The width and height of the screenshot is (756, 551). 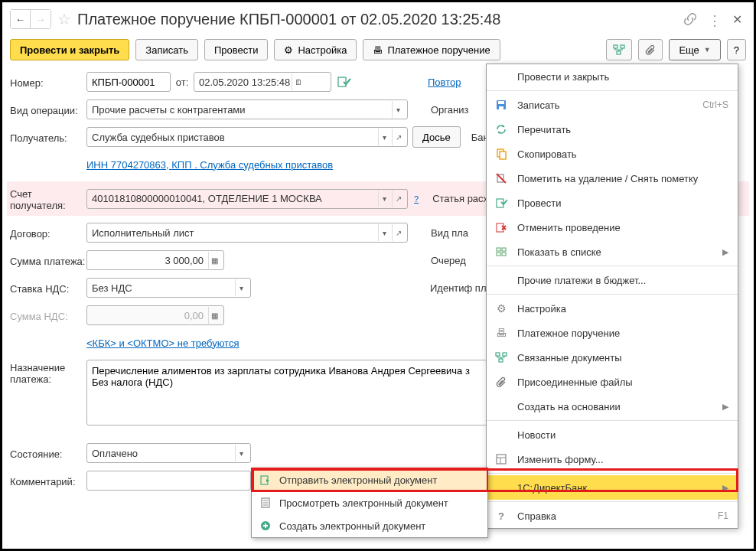 What do you see at coordinates (619, 50) in the screenshot?
I see `structure-button` at bounding box center [619, 50].